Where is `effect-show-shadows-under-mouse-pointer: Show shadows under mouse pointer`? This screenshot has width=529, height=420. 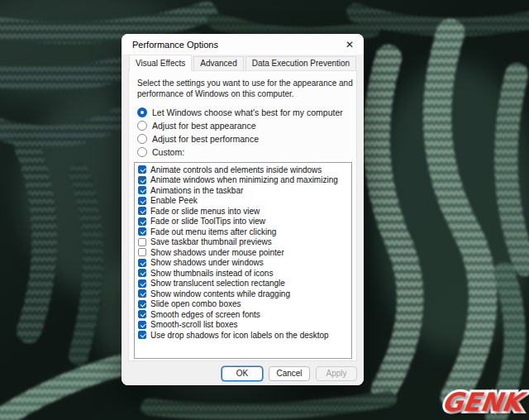 effect-show-shadows-under-mouse-pointer: Show shadows under mouse pointer is located at coordinates (245, 253).